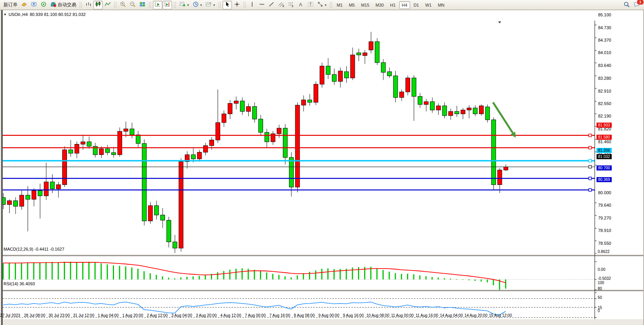 The width and height of the screenshot is (644, 325). What do you see at coordinates (311, 5) in the screenshot?
I see `text-label-icon: T` at bounding box center [311, 5].